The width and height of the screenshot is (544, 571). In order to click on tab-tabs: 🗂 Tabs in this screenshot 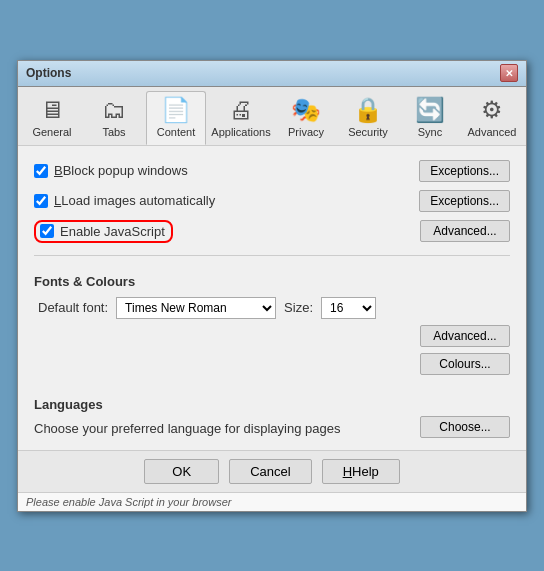, I will do `click(114, 118)`.